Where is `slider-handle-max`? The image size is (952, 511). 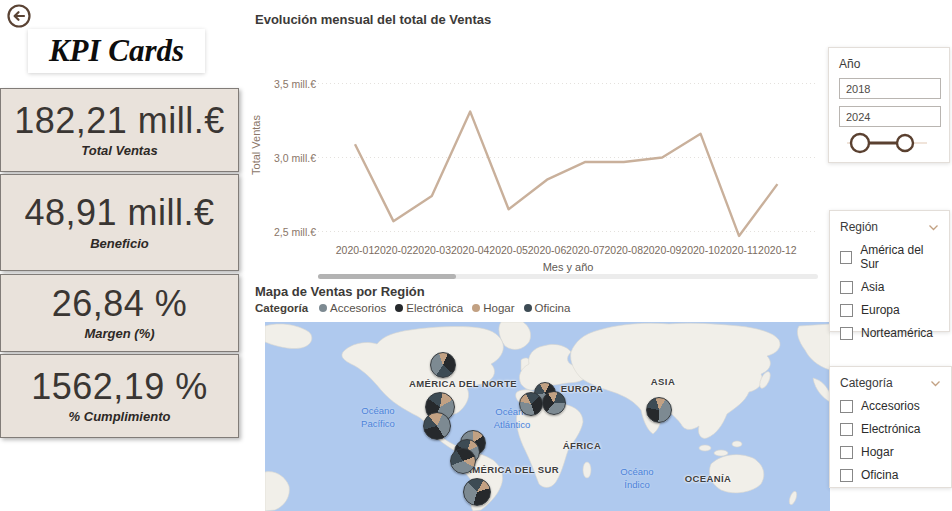 slider-handle-max is located at coordinates (905, 143).